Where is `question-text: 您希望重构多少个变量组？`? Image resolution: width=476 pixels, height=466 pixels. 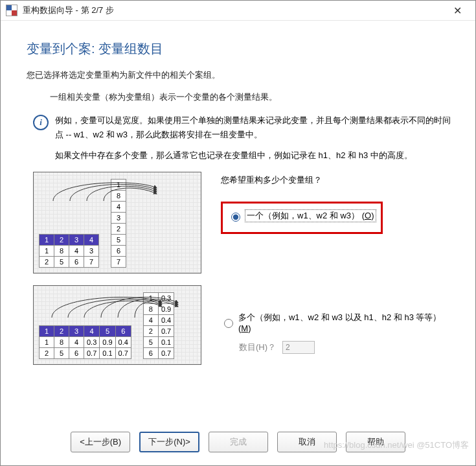 question-text: 您希望重构多少个变量组？ is located at coordinates (338, 180).